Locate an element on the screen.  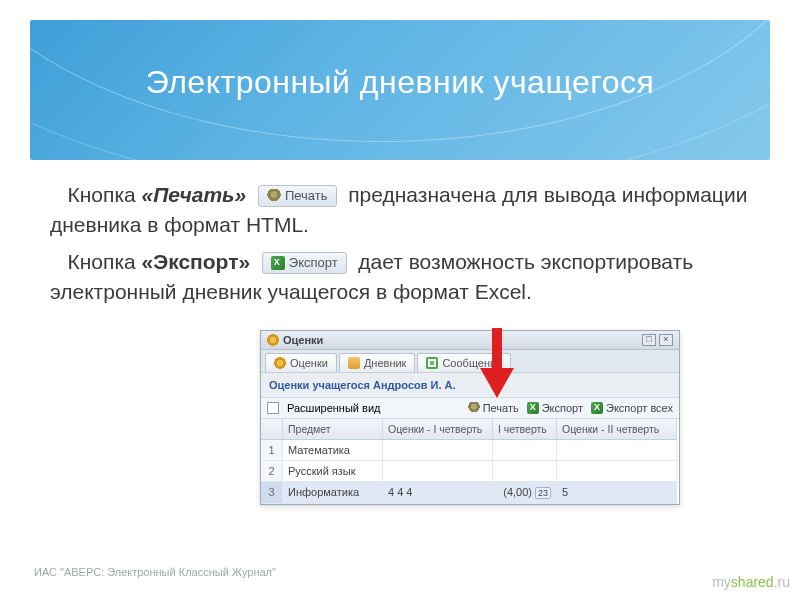
col-grades-q2: Оценки - II четверть is located at coordinates (617, 430).